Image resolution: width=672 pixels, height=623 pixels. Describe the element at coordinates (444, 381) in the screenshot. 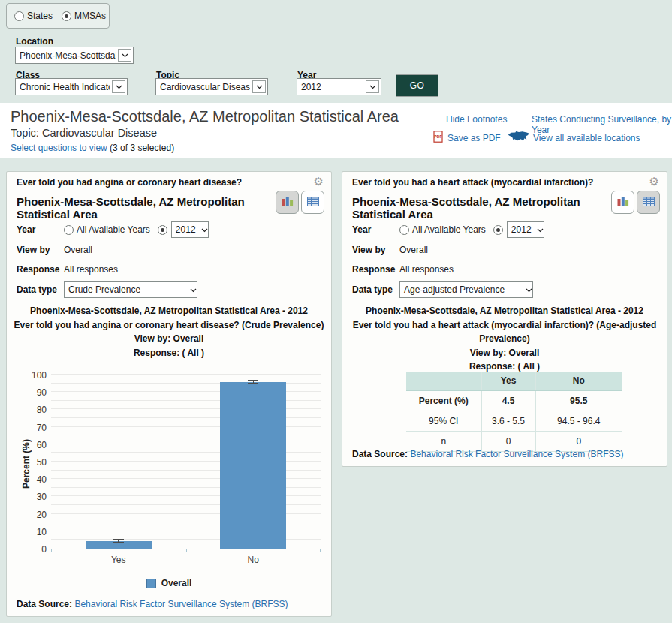

I see `table-corner-cell` at that location.